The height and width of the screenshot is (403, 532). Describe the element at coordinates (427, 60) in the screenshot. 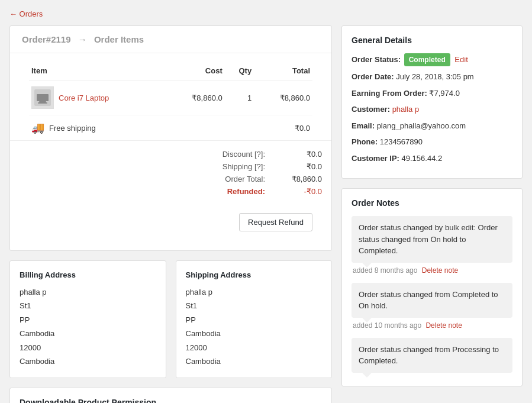

I see `status-badge: Completed` at that location.